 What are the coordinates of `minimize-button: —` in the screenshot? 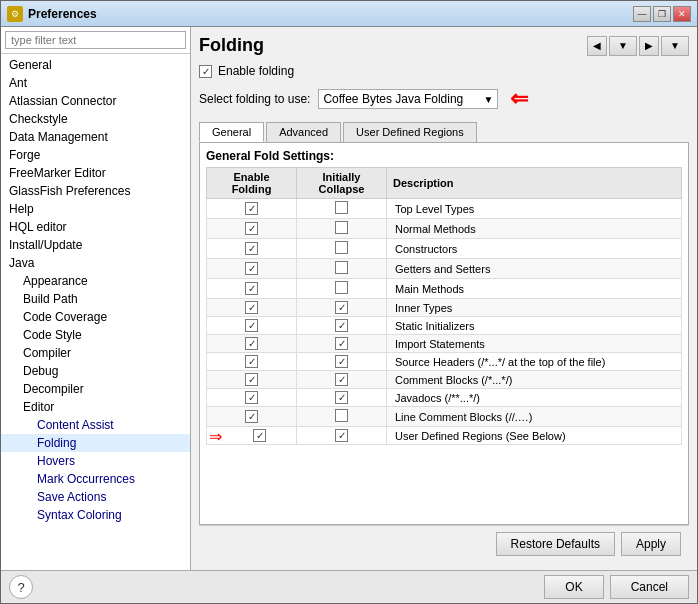 It's located at (642, 14).